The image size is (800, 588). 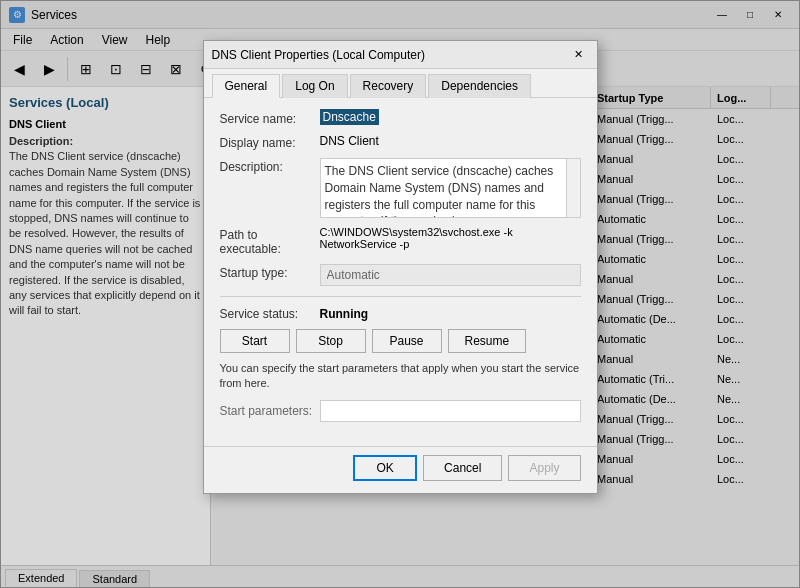 I want to click on dialog-tab-logon: Log On, so click(x=314, y=86).